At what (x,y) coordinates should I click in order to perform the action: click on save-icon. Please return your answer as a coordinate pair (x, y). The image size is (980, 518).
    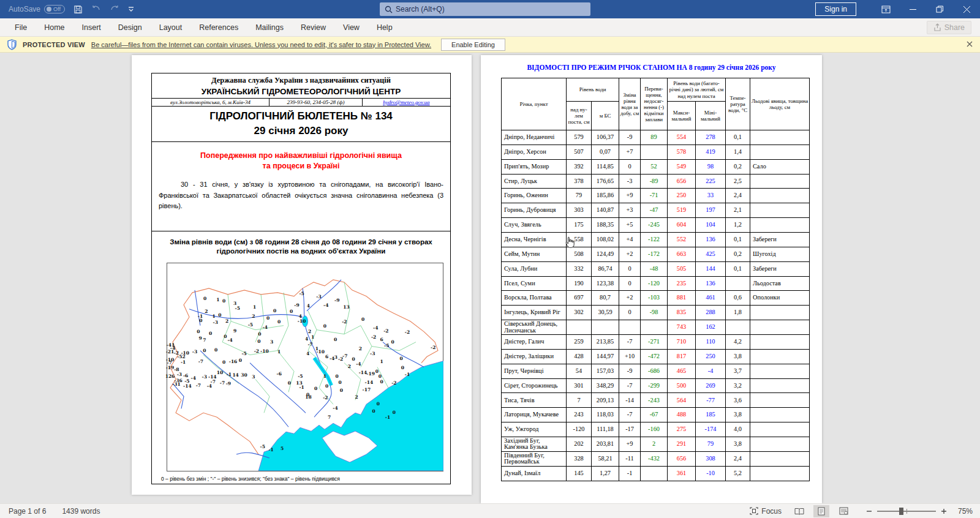
    Looking at the image, I should click on (78, 10).